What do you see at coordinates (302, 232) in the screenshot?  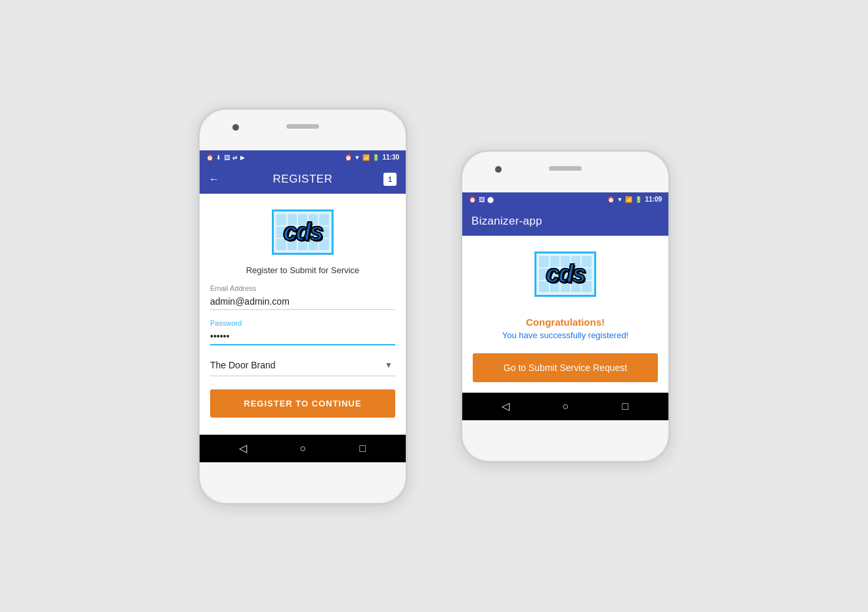 I see `cds-logo-1: cds` at bounding box center [302, 232].